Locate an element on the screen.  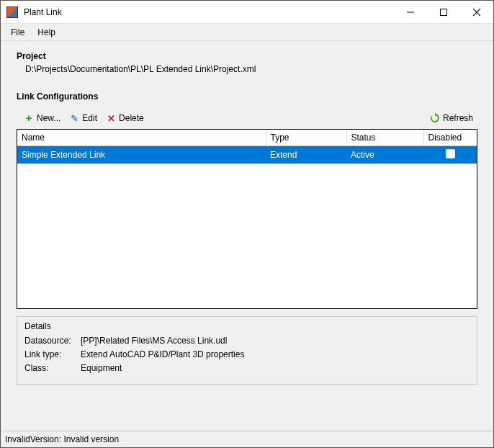
disabled-checkbox is located at coordinates (451, 154).